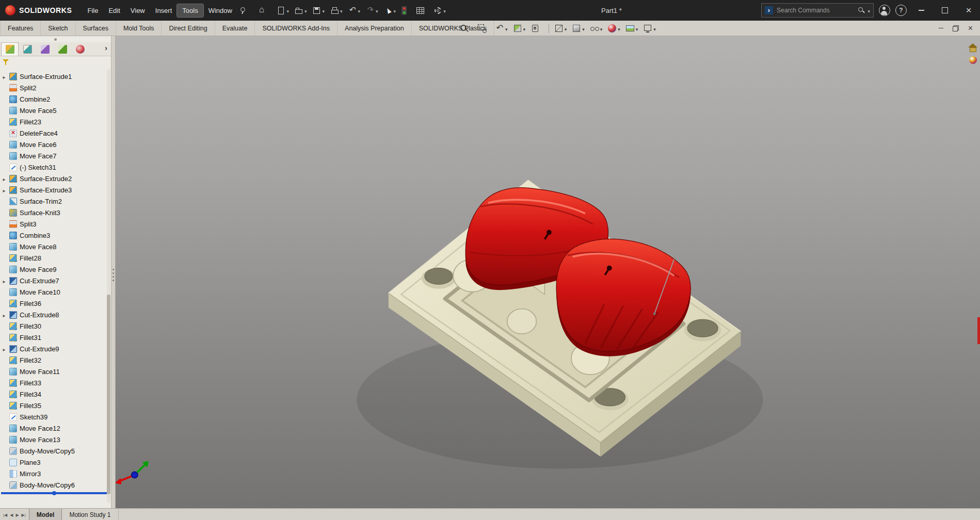  Describe the element at coordinates (355, 10) in the screenshot. I see `undo-button` at that location.